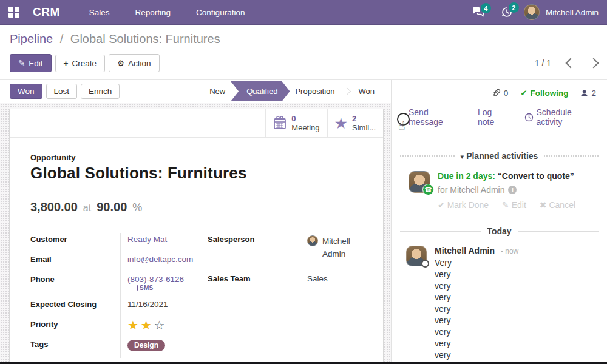 Image resolution: width=607 pixels, height=364 pixels. What do you see at coordinates (572, 12) in the screenshot?
I see `user-name: Mitchell Admin` at bounding box center [572, 12].